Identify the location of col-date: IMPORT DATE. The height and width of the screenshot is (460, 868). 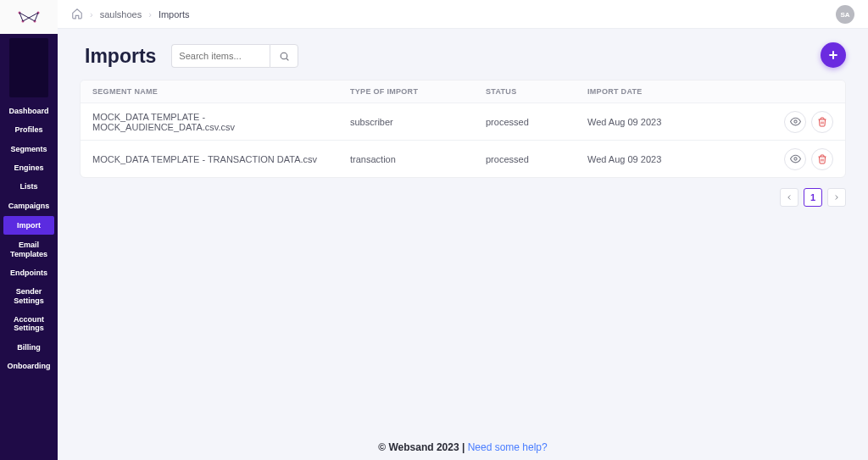
(672, 91).